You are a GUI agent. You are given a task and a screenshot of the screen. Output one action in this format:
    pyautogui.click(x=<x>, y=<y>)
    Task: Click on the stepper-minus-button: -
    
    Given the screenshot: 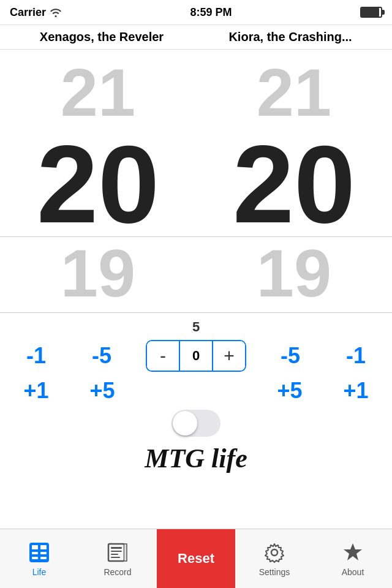 What is the action you would take?
    pyautogui.click(x=163, y=356)
    